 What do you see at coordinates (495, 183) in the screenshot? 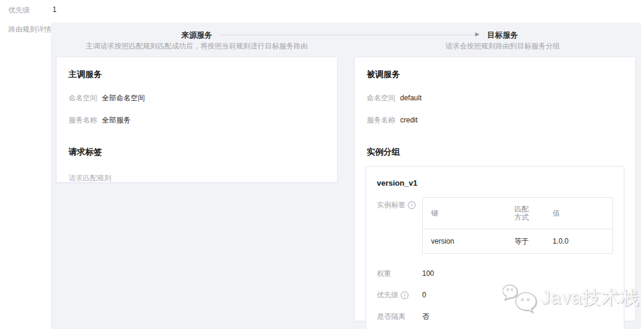
I see `group-name: version_v1` at bounding box center [495, 183].